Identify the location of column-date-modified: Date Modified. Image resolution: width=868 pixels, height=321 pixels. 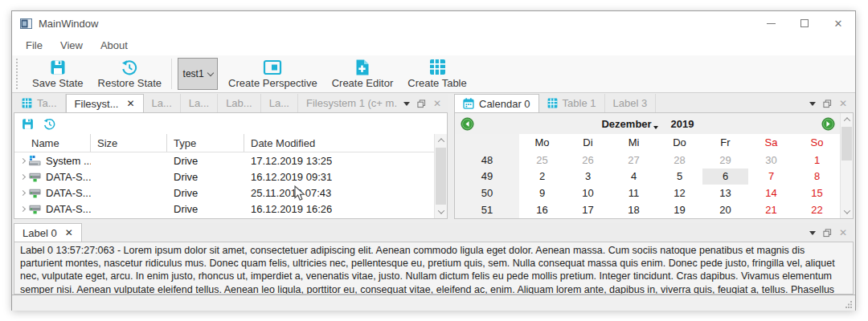
(346, 143).